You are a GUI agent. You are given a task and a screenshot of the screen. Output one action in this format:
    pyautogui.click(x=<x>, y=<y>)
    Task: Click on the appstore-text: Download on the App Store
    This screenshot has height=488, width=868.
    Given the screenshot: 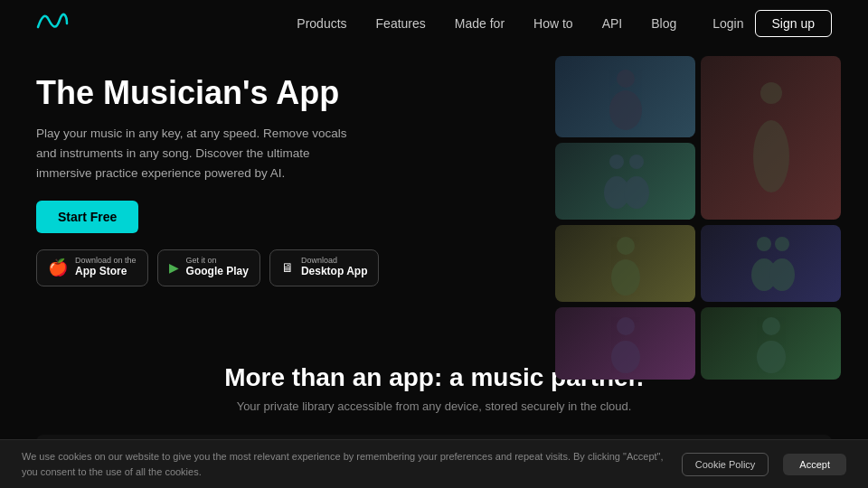 What is the action you would take?
    pyautogui.click(x=106, y=267)
    